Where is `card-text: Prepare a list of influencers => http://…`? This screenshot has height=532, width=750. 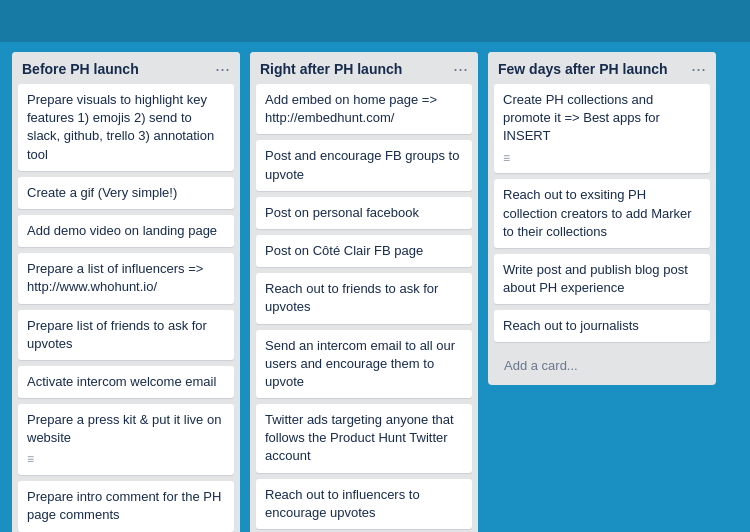
card-text: Prepare a list of influencers => http://… is located at coordinates (115, 278).